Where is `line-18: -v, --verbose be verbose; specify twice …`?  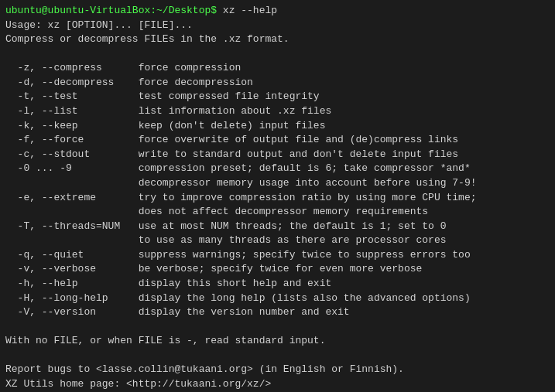 line-18: -v, --verbose be verbose; specify twice … is located at coordinates (277, 269).